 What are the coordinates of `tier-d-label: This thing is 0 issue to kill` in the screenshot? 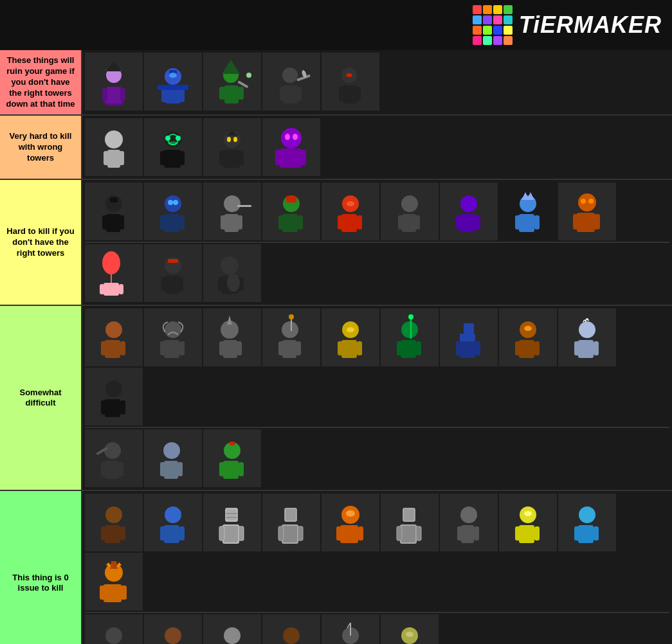 It's located at (41, 568).